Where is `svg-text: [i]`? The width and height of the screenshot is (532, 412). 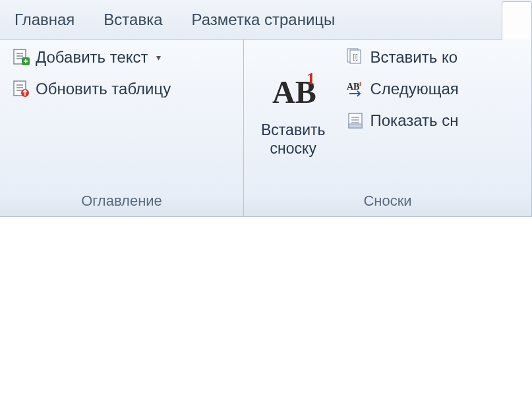
svg-text: [i] is located at coordinates (355, 57).